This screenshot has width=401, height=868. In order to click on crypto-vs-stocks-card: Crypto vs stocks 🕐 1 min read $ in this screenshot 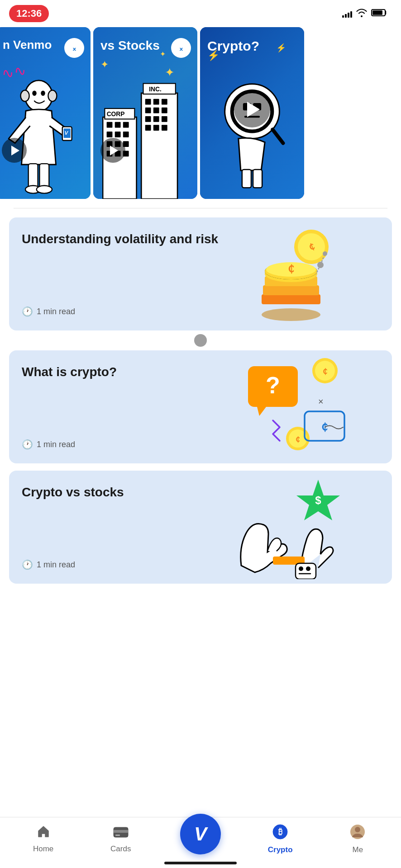, I will do `click(200, 527)`.